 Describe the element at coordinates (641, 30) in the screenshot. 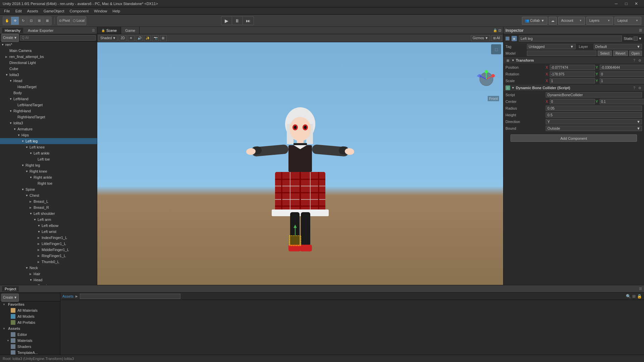

I see `inspector-menu-icon: ☰` at that location.